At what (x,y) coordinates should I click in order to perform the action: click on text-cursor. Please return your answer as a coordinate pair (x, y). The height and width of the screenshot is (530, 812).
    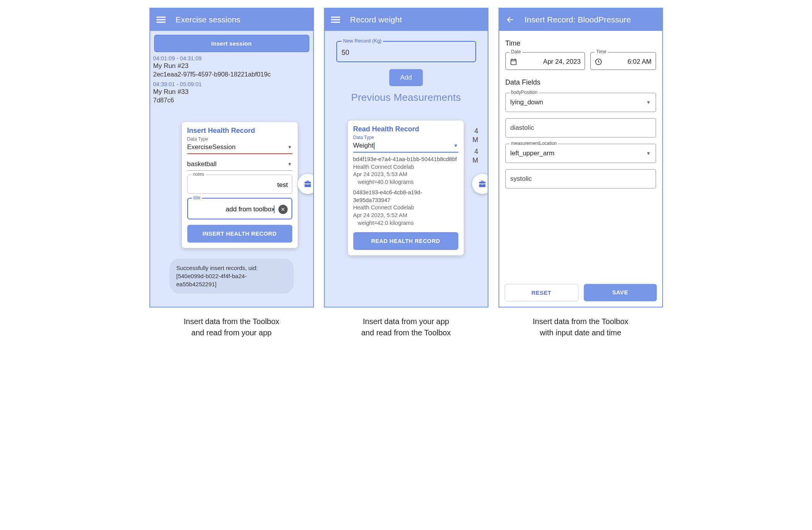
    Looking at the image, I should click on (274, 209).